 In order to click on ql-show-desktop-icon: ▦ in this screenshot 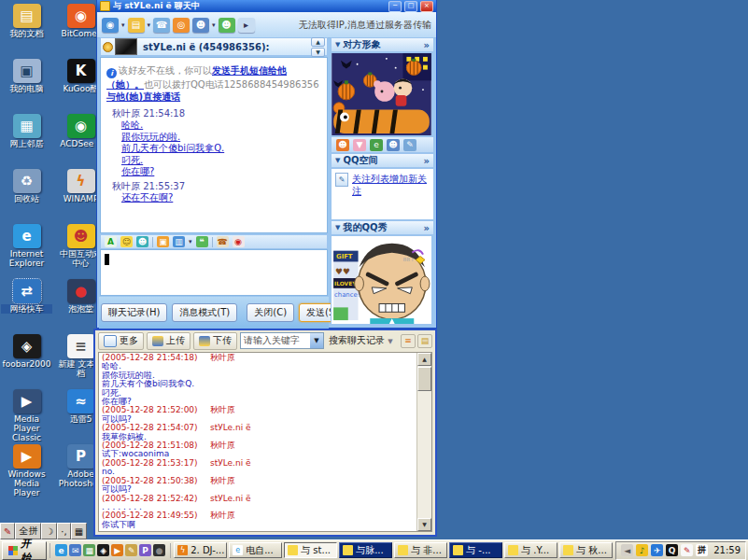, I will do `click(90, 551)`.